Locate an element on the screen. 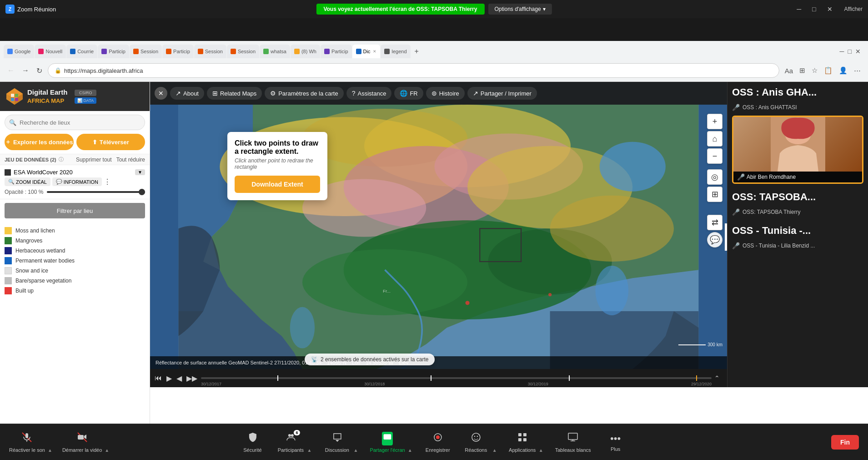  collections-button: 📋 is located at coordinates (828, 71).